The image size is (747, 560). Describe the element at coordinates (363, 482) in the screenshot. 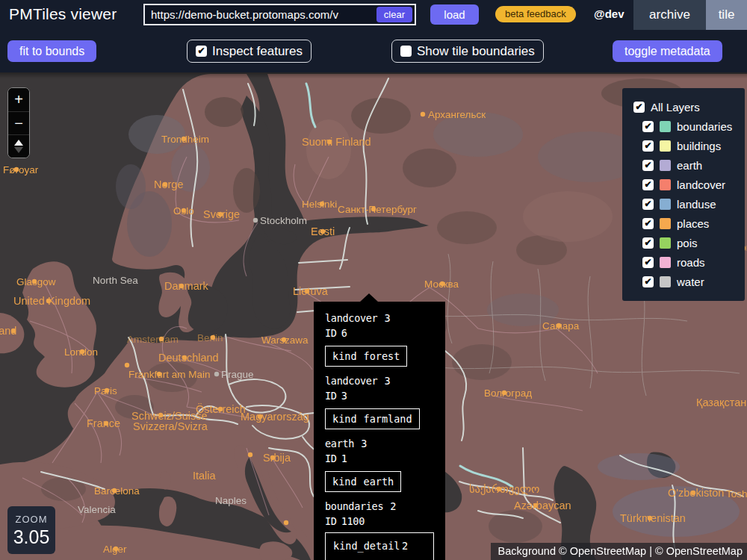

I see `feature-props-box: kindearth` at that location.